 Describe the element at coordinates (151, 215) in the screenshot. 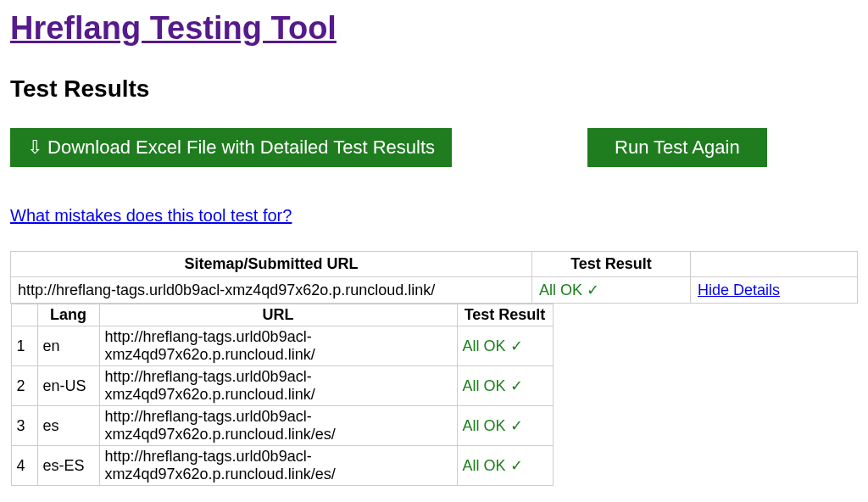

I see `mistakes-link: What mistakes does this tool test for?` at that location.